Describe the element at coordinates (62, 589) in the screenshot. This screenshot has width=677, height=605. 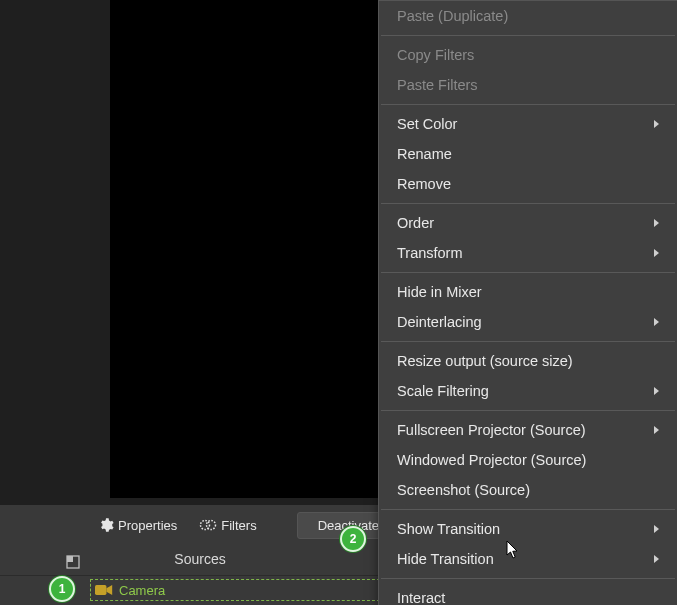
I see `callout-badge-1: 1` at that location.